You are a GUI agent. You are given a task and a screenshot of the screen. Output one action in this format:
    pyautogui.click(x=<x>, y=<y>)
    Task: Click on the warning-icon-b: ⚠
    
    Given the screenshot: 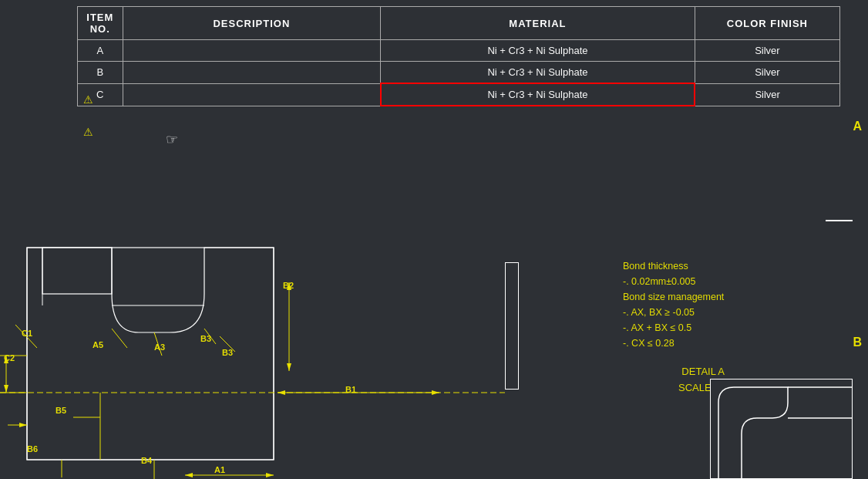 What is the action you would take?
    pyautogui.click(x=88, y=100)
    